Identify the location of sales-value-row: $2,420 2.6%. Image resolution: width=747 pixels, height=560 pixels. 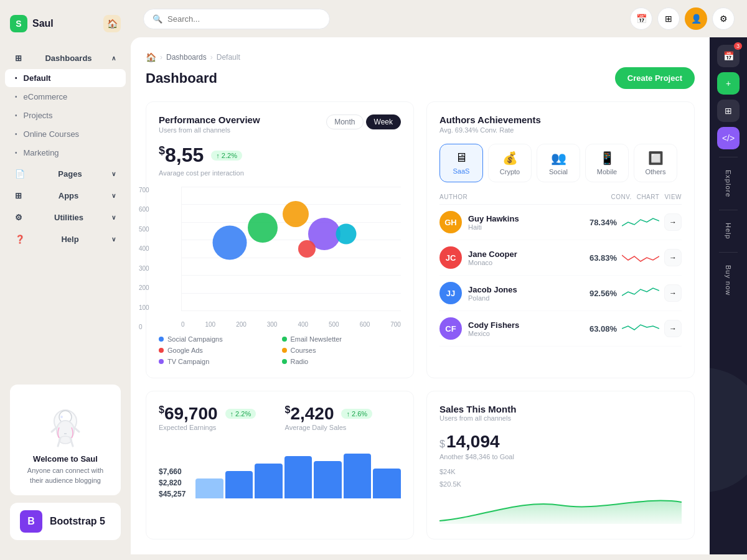
(344, 414).